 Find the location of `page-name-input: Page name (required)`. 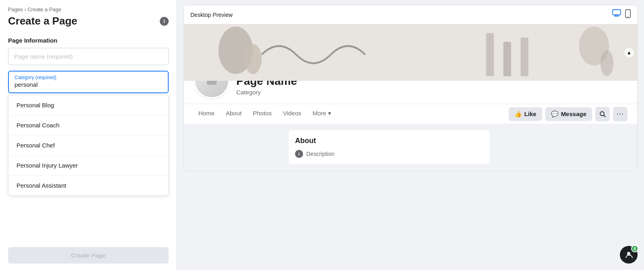

page-name-input: Page name (required) is located at coordinates (89, 56).